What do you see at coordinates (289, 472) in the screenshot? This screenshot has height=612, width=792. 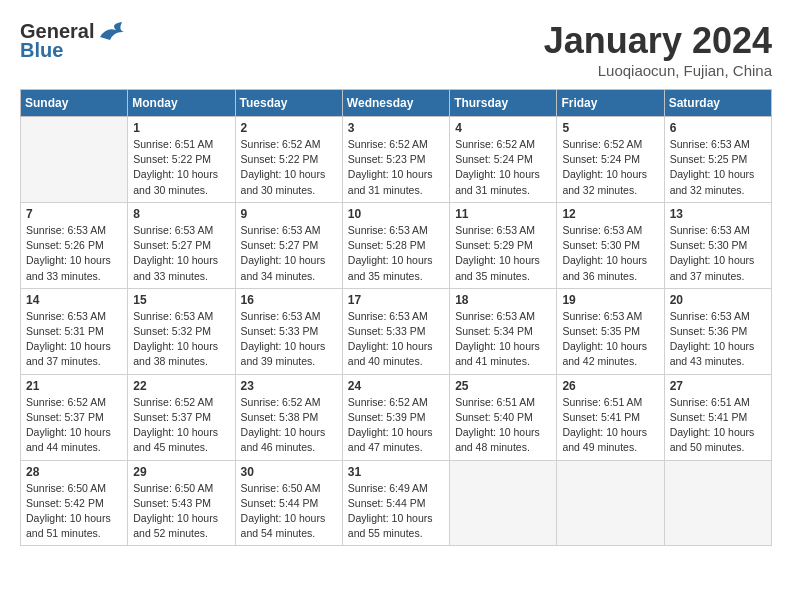 I see `day-number: 30` at bounding box center [289, 472].